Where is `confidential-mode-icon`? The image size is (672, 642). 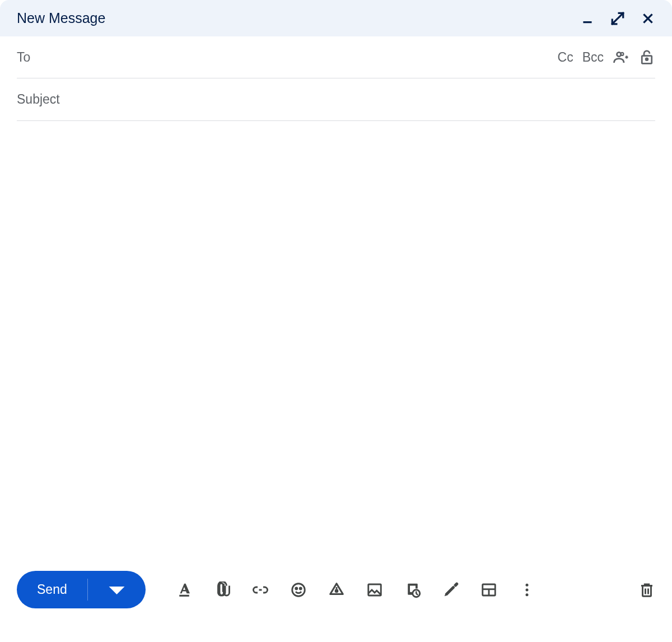
confidential-mode-icon is located at coordinates (413, 590).